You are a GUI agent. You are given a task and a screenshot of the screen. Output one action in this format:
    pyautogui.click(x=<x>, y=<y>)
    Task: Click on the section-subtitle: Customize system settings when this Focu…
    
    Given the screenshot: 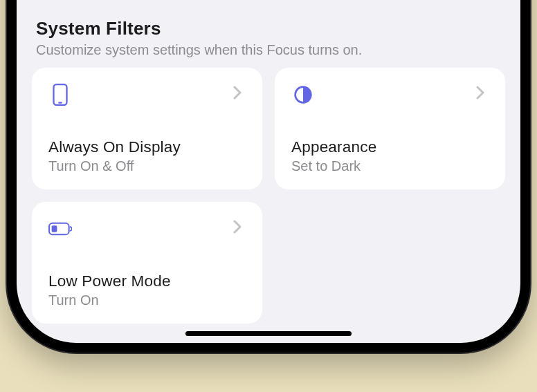 What is the action you would take?
    pyautogui.click(x=268, y=50)
    